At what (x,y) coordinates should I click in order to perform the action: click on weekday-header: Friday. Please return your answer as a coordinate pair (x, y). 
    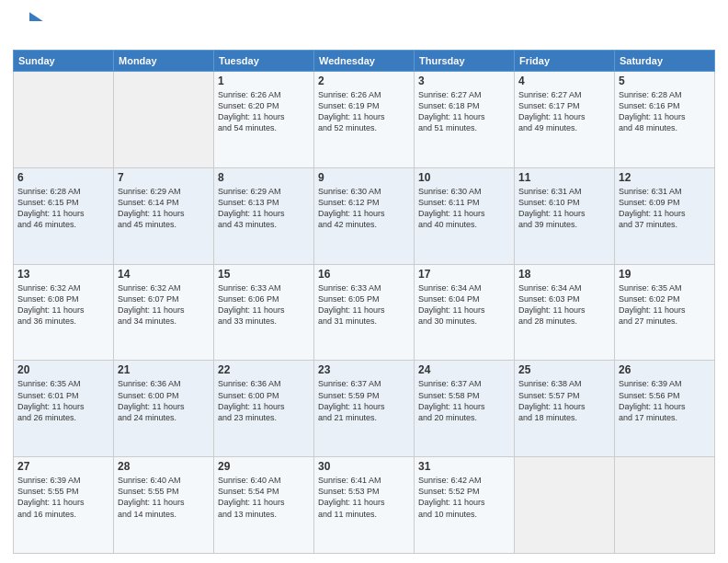
    Looking at the image, I should click on (564, 61).